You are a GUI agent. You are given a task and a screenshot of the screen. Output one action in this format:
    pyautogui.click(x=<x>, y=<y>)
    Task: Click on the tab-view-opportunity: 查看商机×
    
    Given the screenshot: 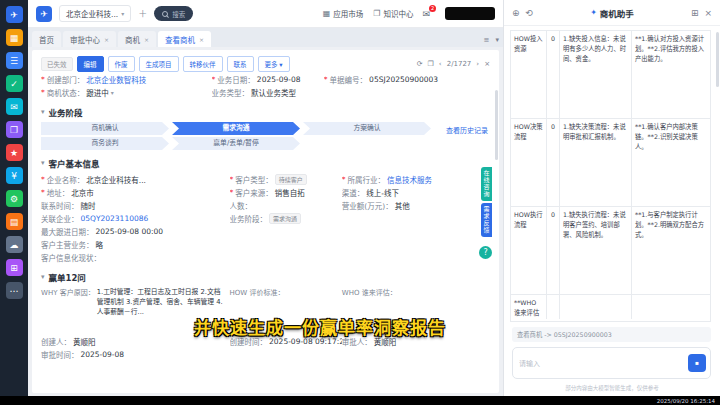 What is the action you would take?
    pyautogui.click(x=184, y=39)
    